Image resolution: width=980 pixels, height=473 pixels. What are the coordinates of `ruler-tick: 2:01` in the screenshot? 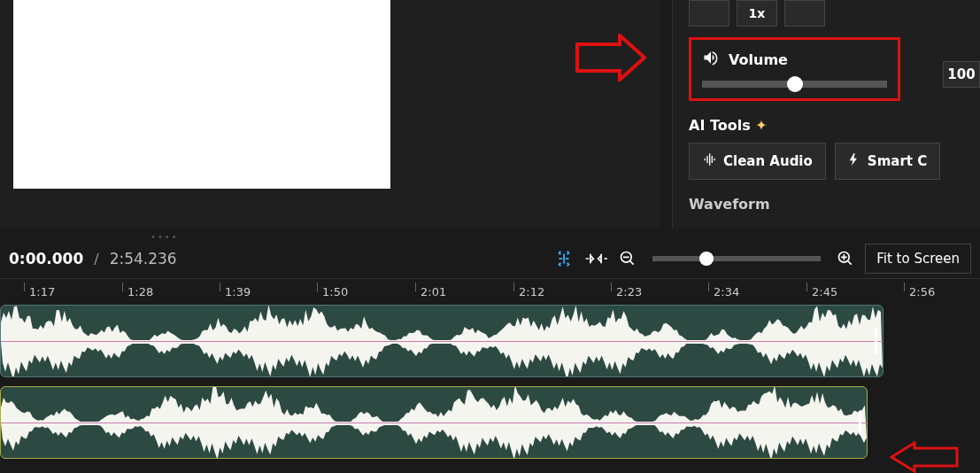 It's located at (430, 292).